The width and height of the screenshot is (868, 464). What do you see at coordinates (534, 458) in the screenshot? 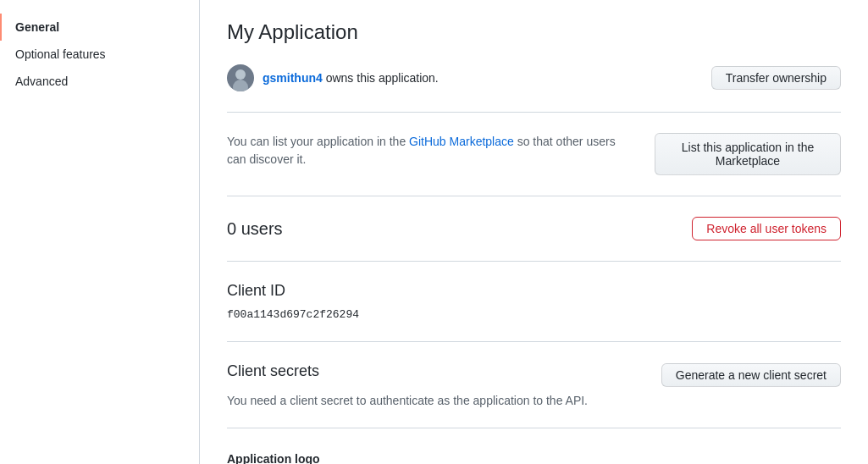
I see `app-logo-heading: Application logo` at bounding box center [534, 458].